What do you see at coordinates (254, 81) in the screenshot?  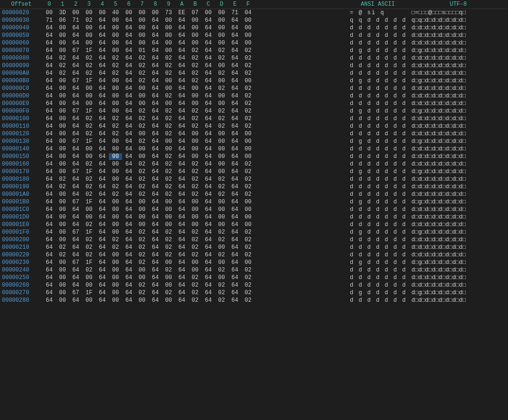 I see `table-row: 000000B06400671F640064026400640264006400…` at bounding box center [254, 81].